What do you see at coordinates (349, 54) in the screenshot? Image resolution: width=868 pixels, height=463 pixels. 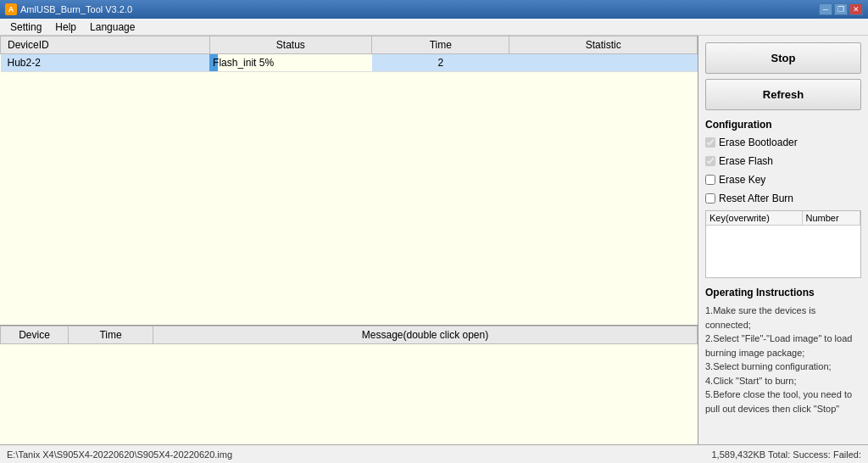 I see `device-table: DeviceID Status Time Statistic Hub2-2 Fl…` at bounding box center [349, 54].